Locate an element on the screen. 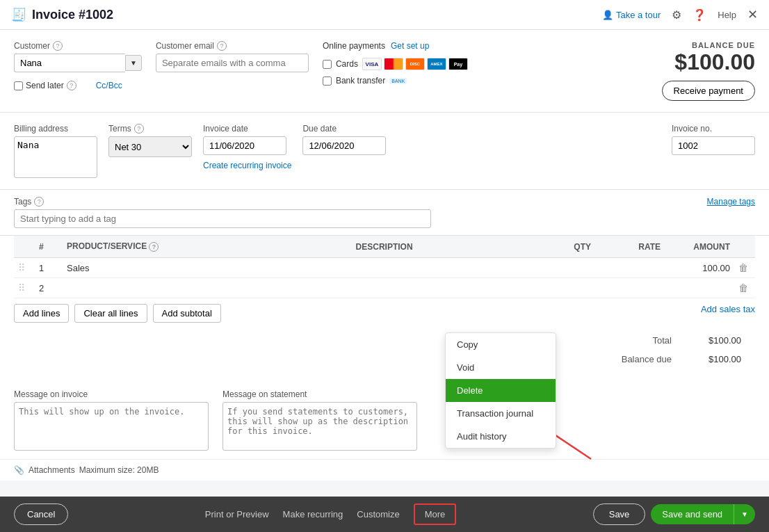 The width and height of the screenshot is (769, 532). message-invoice-textarea is located at coordinates (111, 426).